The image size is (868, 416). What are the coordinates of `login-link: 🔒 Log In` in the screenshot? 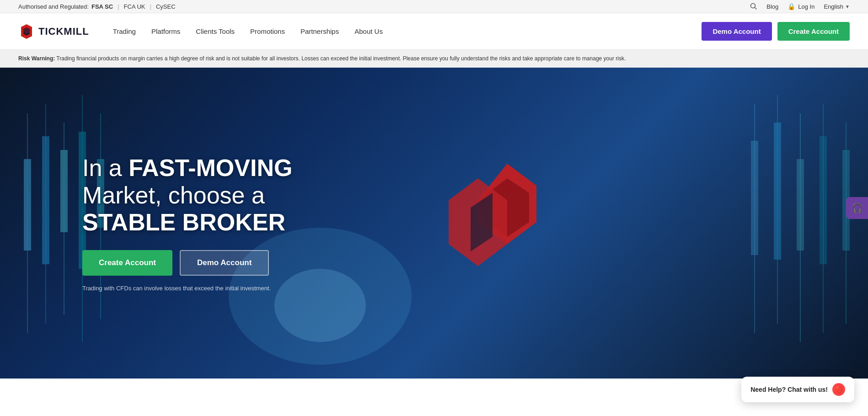 It's located at (801, 6).